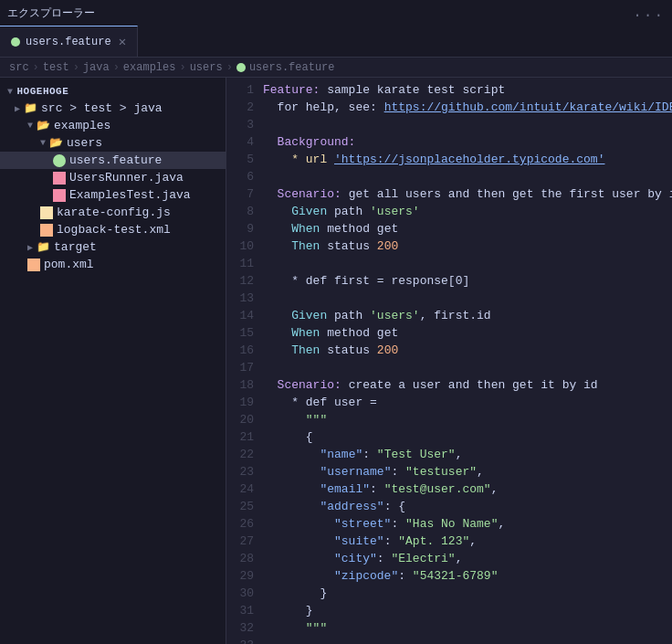  I want to click on code-line-7: 7 Scenario: get all users and then get t…, so click(449, 194).